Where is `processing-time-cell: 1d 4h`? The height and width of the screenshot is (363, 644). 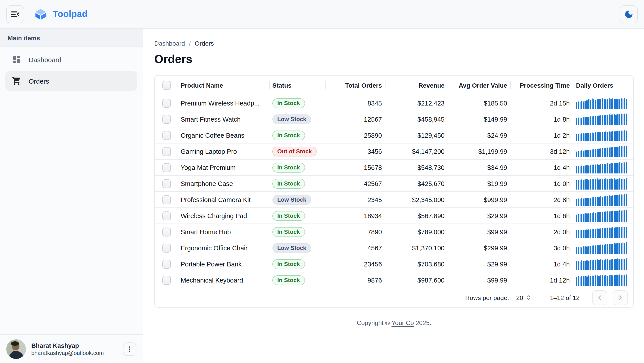 processing-time-cell: 1d 4h is located at coordinates (542, 167).